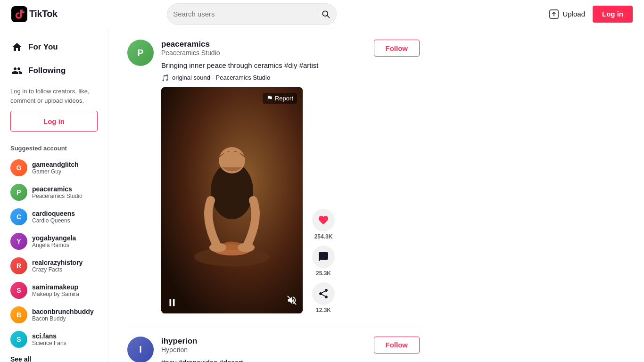 This screenshot has height=362, width=644. What do you see at coordinates (54, 339) in the screenshot?
I see `suggested-account-scifans: S sci.fans Science Fans` at bounding box center [54, 339].